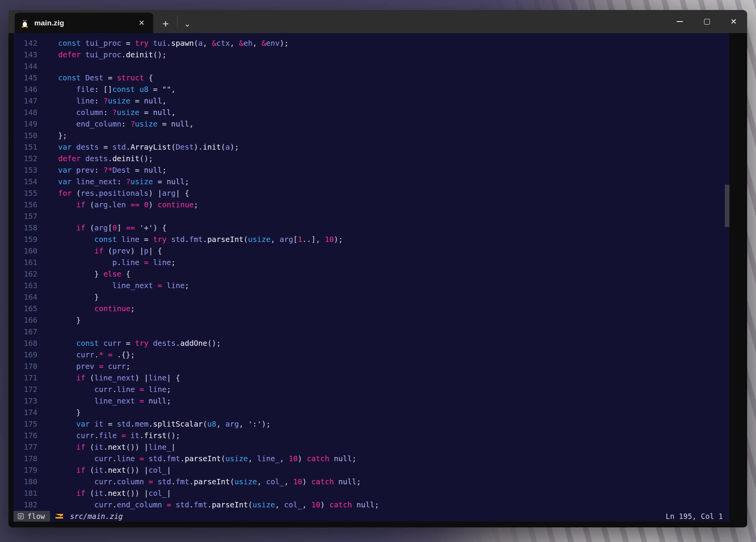  What do you see at coordinates (371, 436) in the screenshot?
I see `code-line: 176 curr.file = it.first();` at bounding box center [371, 436].